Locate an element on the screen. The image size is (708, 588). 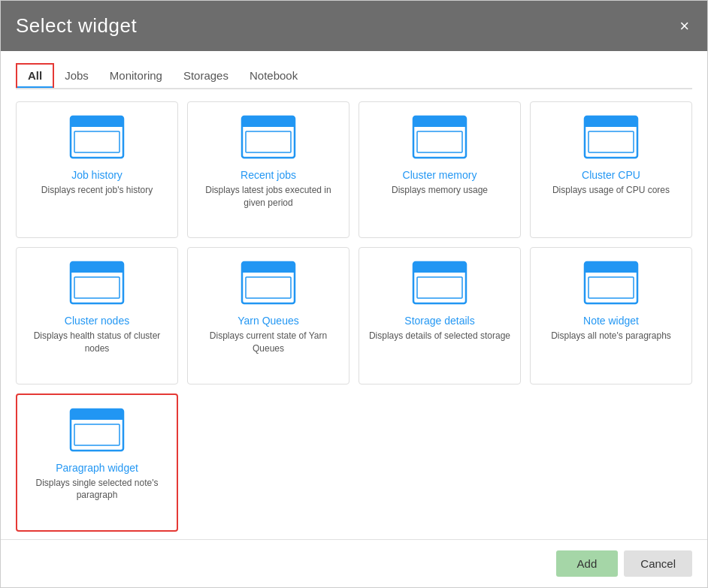
widget-card-recent-jobs: Recent jobsDisplays latest jobs executed… is located at coordinates (268, 170).